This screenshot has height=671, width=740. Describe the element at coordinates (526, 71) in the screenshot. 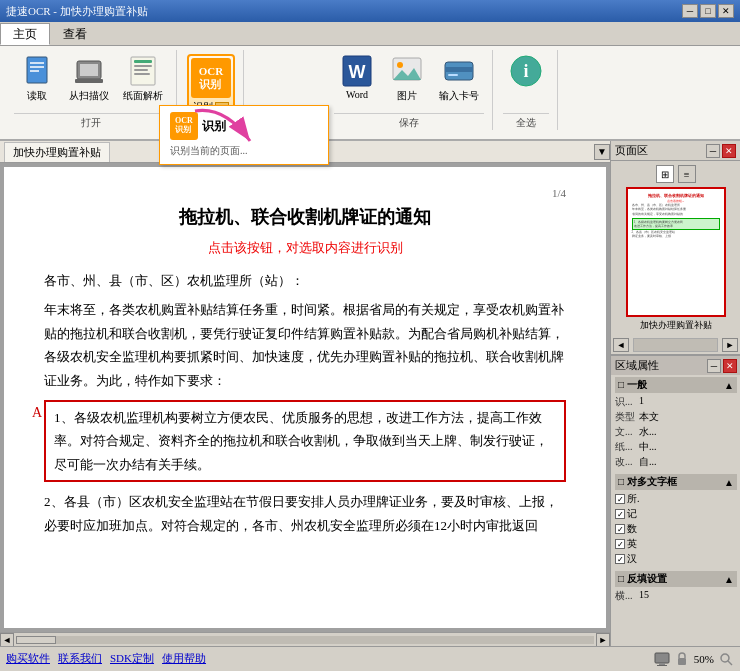

I see `info-icon: i` at that location.